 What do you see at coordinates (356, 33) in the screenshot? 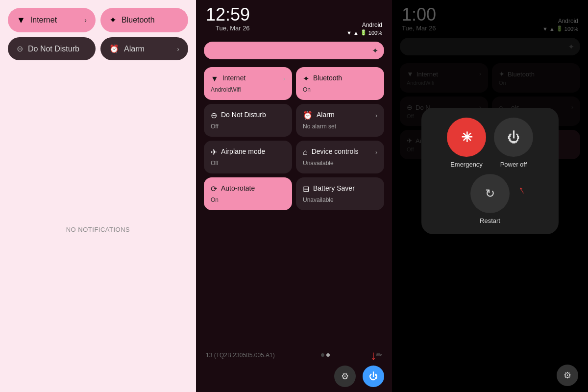
I see `signal-icon: ▲` at bounding box center [356, 33].